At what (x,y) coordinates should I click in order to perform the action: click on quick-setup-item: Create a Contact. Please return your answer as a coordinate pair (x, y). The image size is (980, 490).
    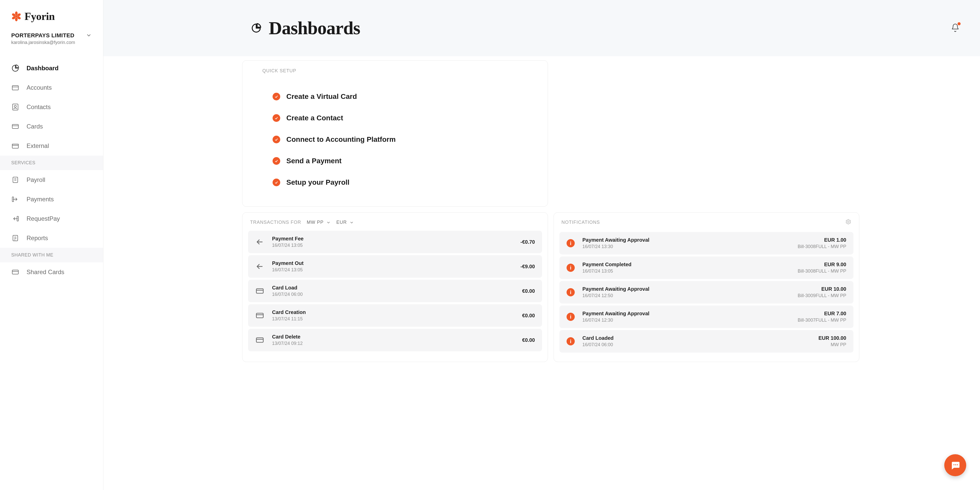
    Looking at the image, I should click on (395, 118).